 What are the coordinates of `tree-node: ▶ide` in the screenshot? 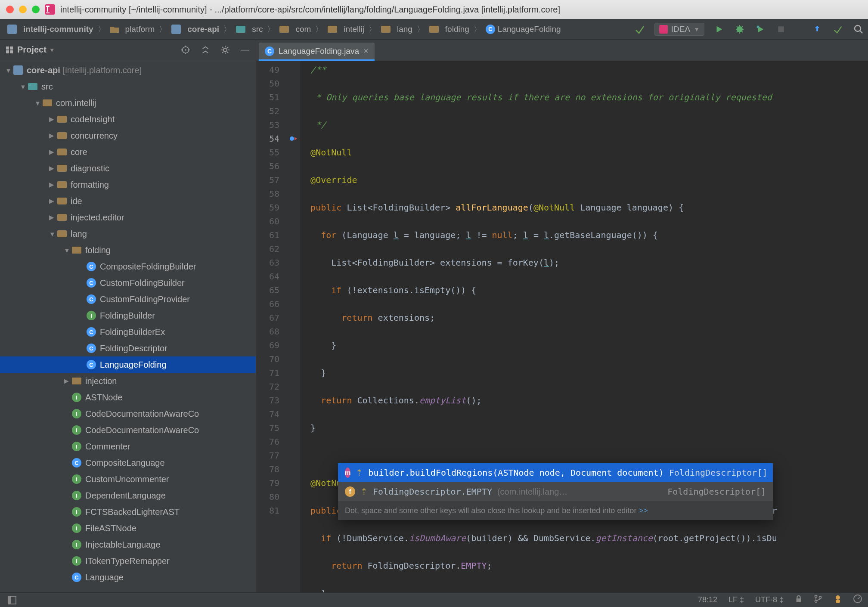 It's located at (128, 201).